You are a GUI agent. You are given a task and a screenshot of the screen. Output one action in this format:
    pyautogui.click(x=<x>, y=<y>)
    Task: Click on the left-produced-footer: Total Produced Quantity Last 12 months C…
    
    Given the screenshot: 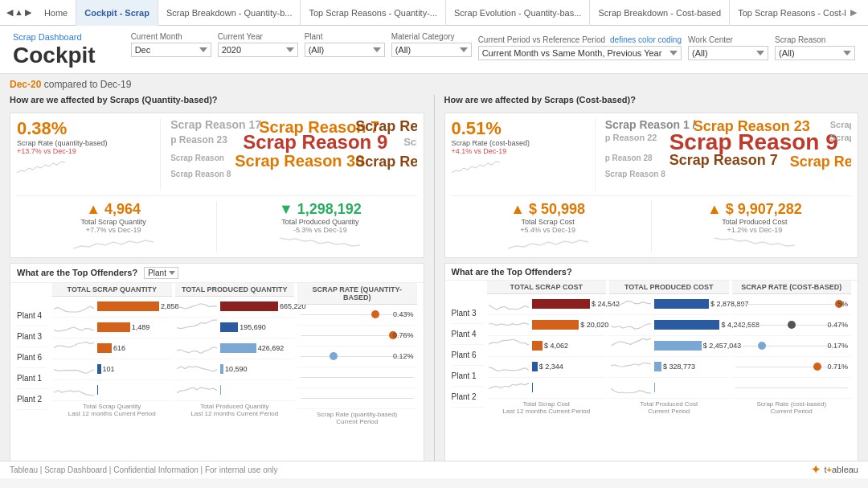 What is the action you would take?
    pyautogui.click(x=235, y=410)
    